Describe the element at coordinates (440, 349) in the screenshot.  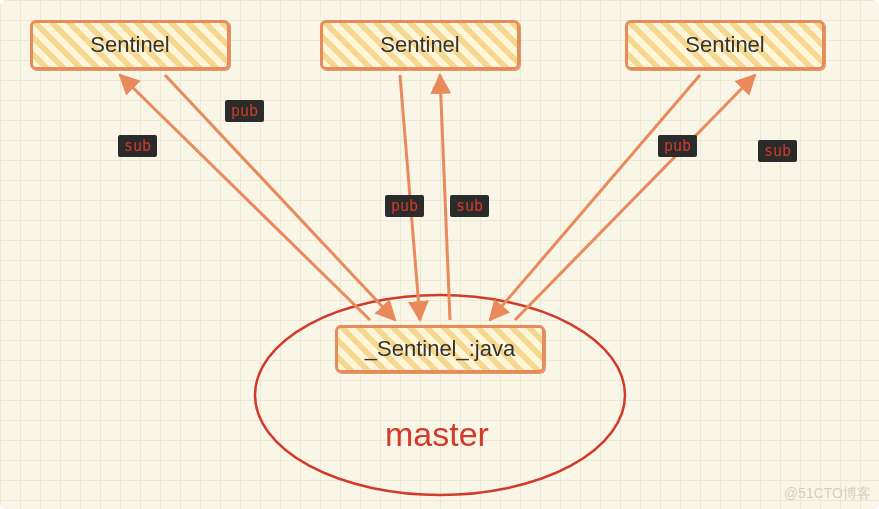
I see `channel-box: _Sentinel_:java` at that location.